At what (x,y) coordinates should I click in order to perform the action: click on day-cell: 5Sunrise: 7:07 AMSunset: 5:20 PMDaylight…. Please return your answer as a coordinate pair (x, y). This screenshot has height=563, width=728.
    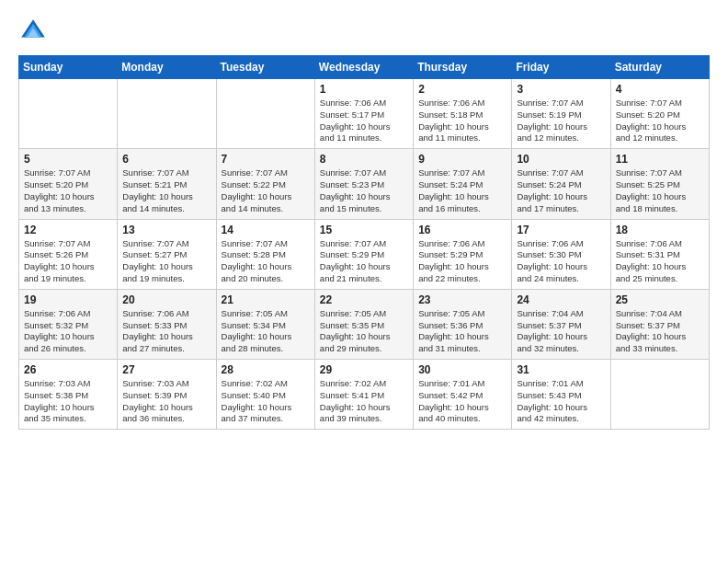
    Looking at the image, I should click on (68, 184).